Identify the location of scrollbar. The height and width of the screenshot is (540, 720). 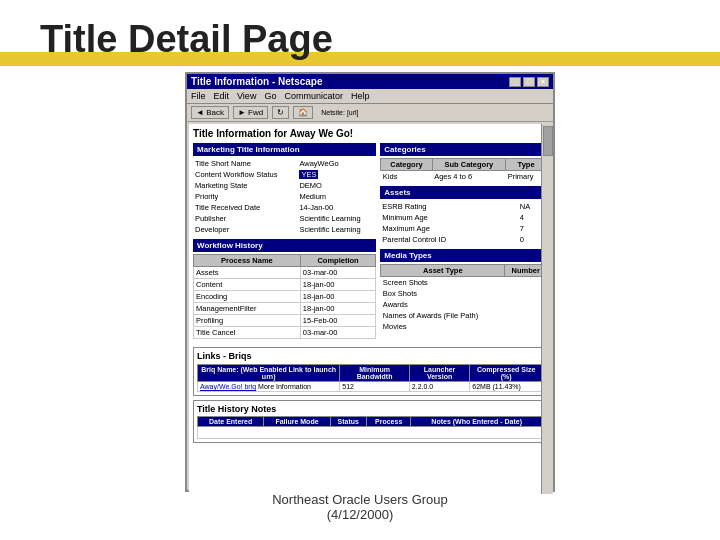
(547, 309).